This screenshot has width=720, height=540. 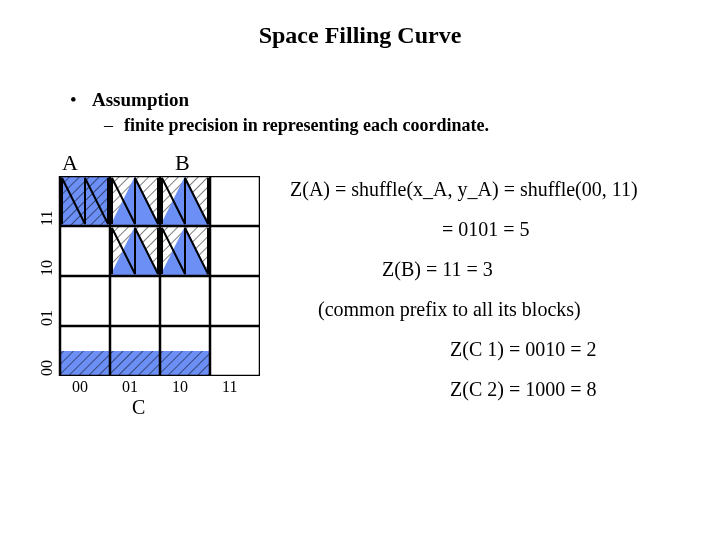 I want to click on eq-line-4: (common prefix to all its blocks), so click(x=478, y=309).